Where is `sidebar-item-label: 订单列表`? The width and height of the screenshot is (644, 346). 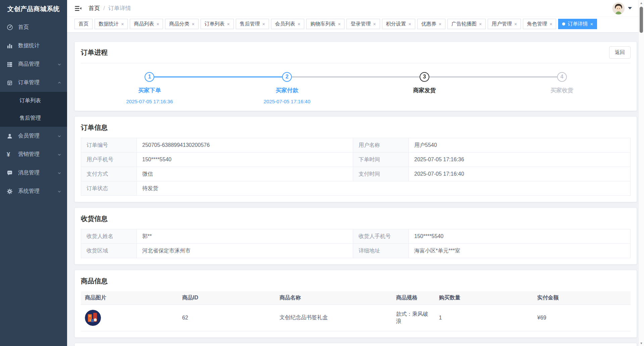 sidebar-item-label: 订单列表 is located at coordinates (30, 101).